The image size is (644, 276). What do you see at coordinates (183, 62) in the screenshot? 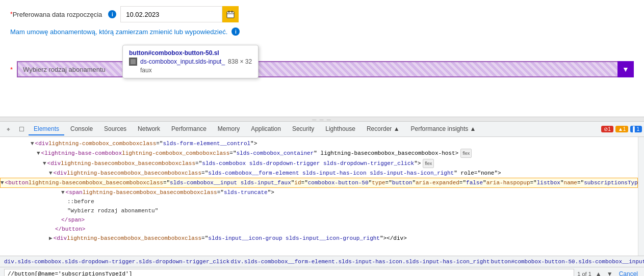
I see `tooltip-element-detail: ds-combobox_input.slds-input_` at bounding box center [183, 62].